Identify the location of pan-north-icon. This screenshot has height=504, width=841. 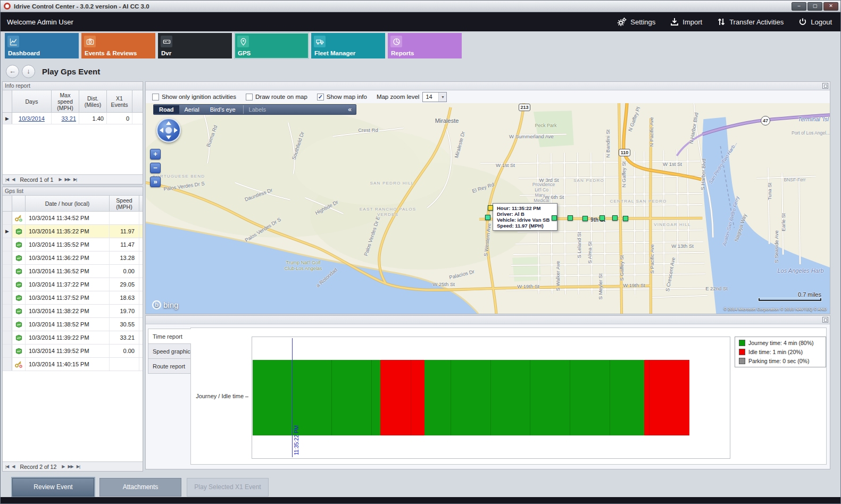
(169, 123).